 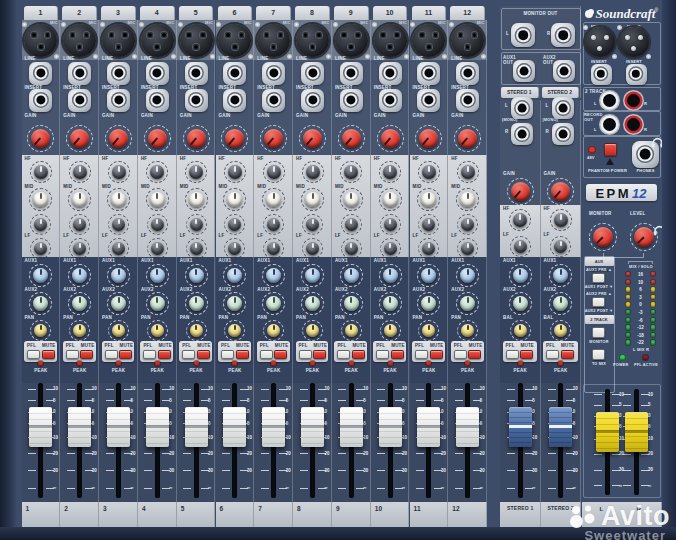 I want to click on ch12-aux2-knob, so click(x=468, y=304).